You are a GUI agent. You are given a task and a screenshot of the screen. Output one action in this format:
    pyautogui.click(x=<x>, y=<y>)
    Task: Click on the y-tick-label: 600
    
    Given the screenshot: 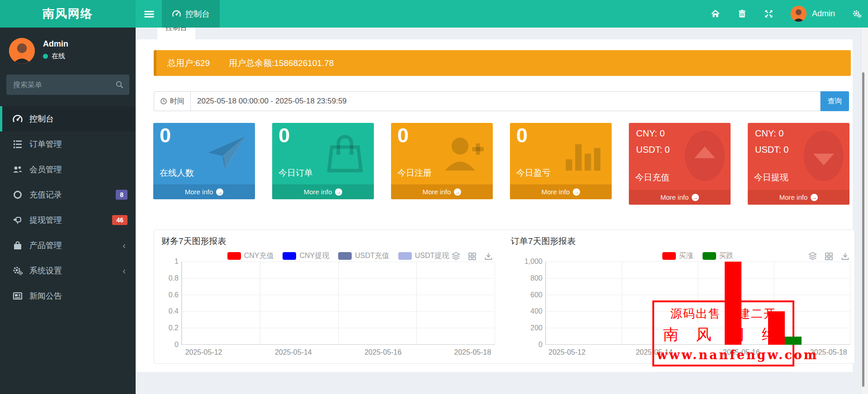 What is the action you would take?
    pyautogui.click(x=536, y=295)
    